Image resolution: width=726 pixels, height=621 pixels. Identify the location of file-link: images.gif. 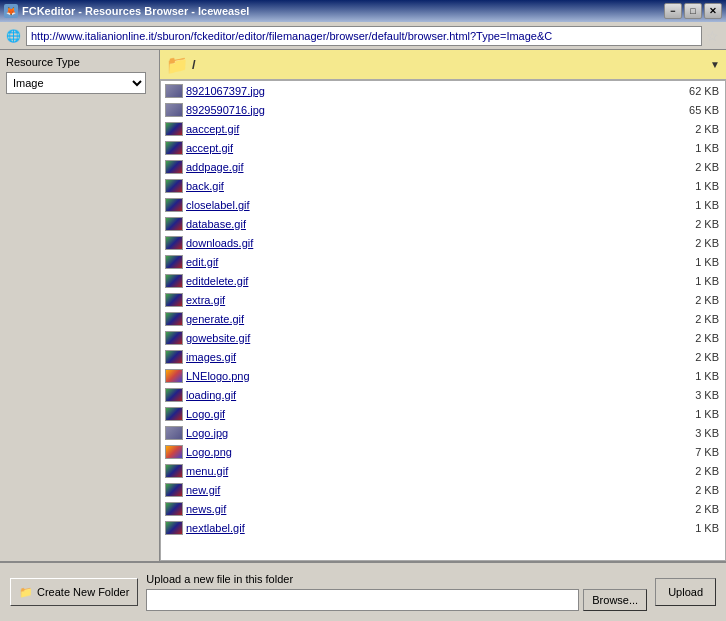
(211, 357).